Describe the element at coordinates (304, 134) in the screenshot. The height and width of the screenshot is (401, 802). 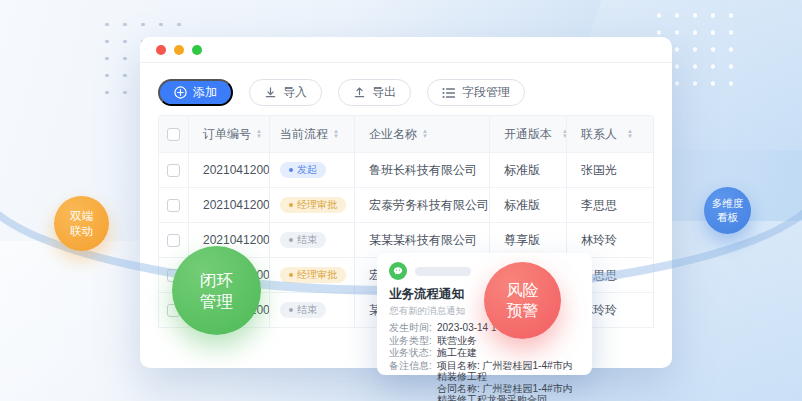
I see `header-status-label: 当前流程` at that location.